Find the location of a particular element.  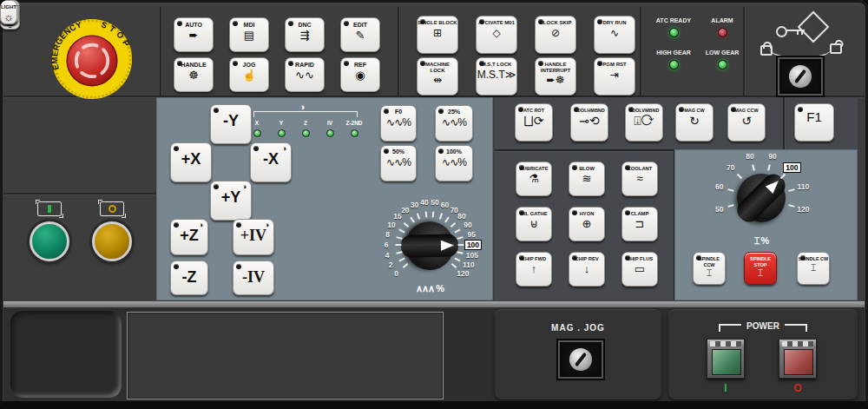

atc-button: ATC ROT ⨆⟳ is located at coordinates (534, 122).